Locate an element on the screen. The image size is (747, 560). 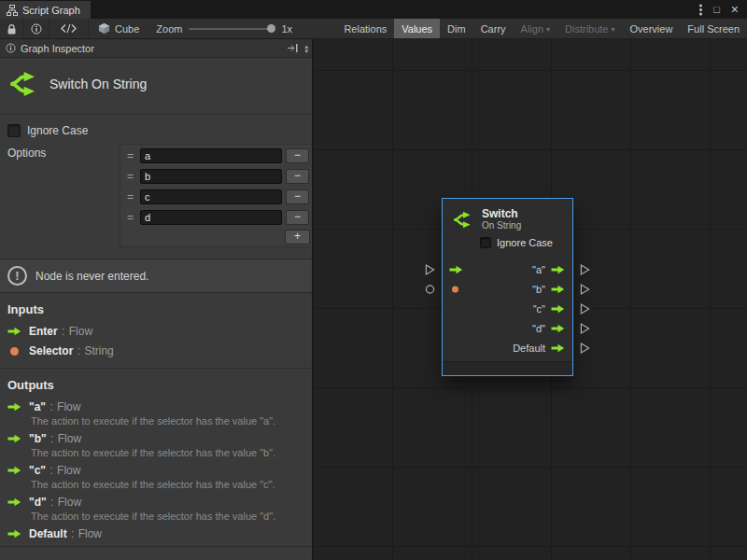
output-flow-port-default is located at coordinates (585, 347).